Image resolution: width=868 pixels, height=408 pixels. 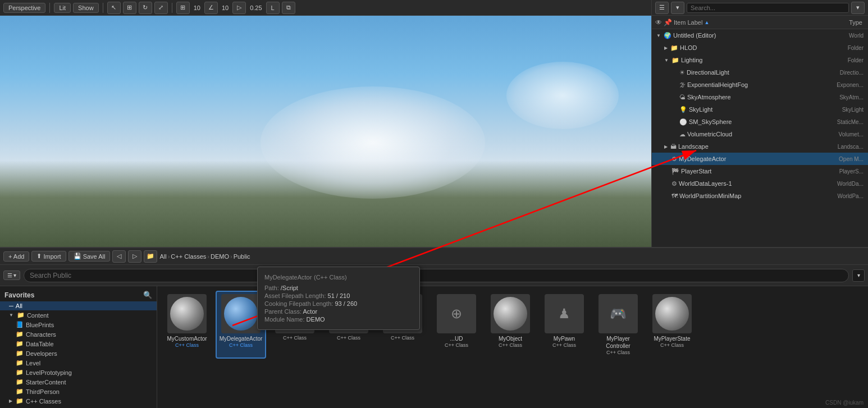 What do you see at coordinates (760, 97) in the screenshot?
I see `outliner-row-sky_atm: 🌤 SkyAtmosphere SkyAtm...` at bounding box center [760, 97].